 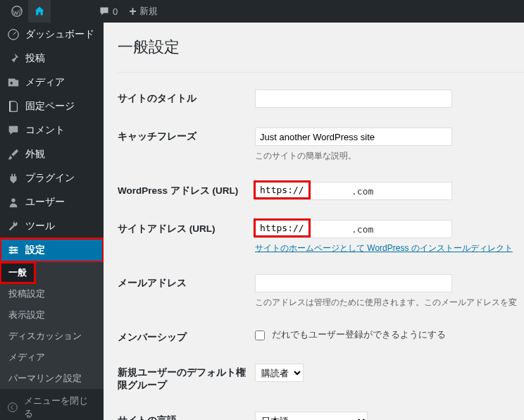 I want to click on submenu-item-reading: 表示設定, so click(x=52, y=315).